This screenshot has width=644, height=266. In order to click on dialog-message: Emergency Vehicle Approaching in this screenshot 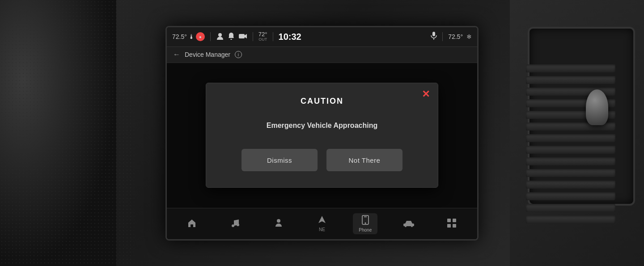, I will do `click(322, 126)`.